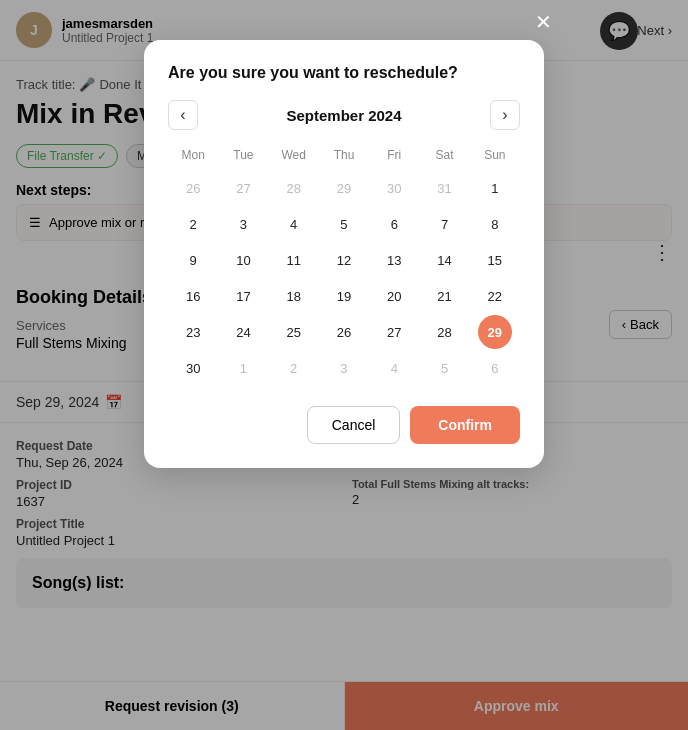 This screenshot has width=688, height=730. Describe the element at coordinates (354, 425) in the screenshot. I see `cancel-button: Cancel` at that location.